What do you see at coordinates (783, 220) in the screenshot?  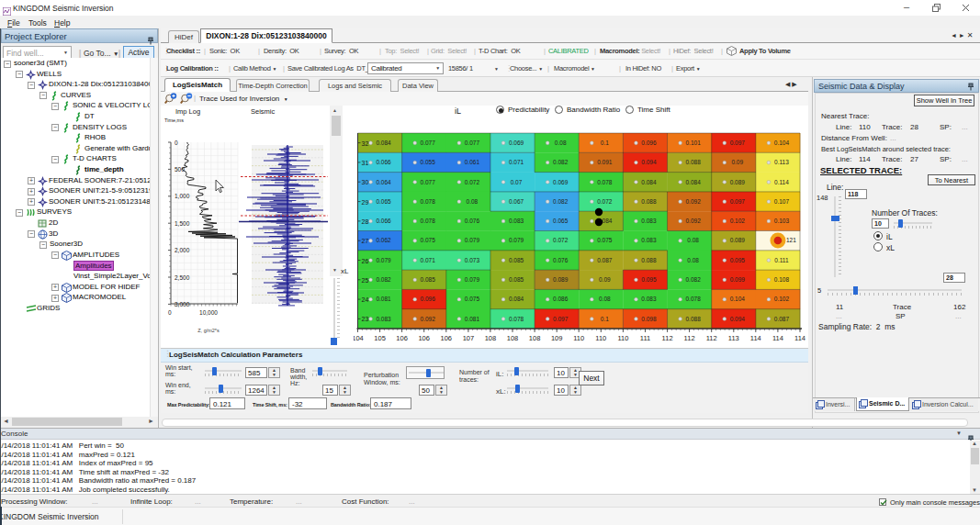 I see `svg-text: 0.103` at bounding box center [783, 220].